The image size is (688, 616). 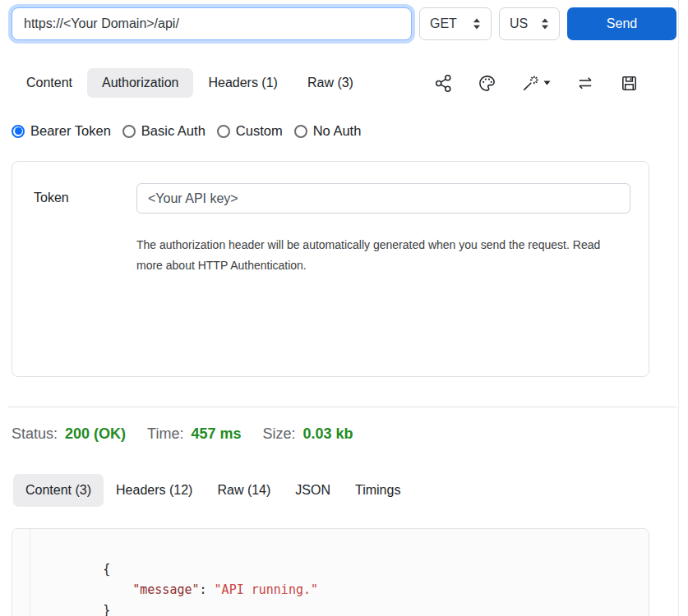 I want to click on tab-response-timings: Timings, so click(x=378, y=490).